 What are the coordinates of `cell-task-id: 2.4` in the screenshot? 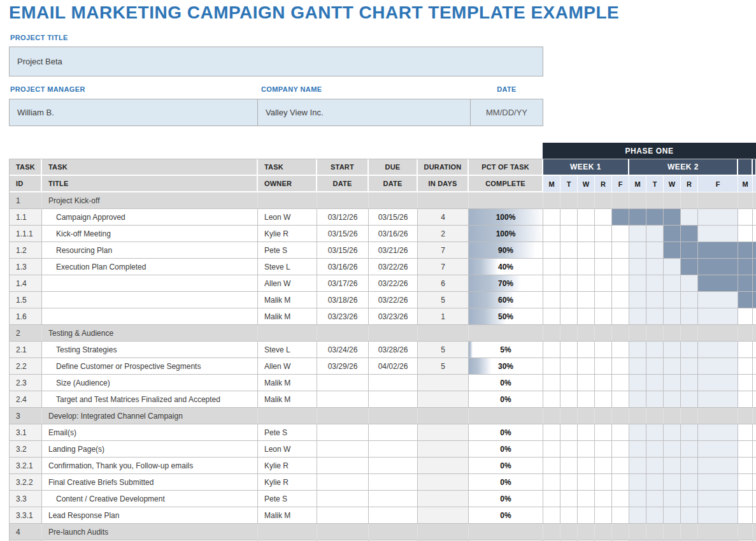 It's located at (25, 400).